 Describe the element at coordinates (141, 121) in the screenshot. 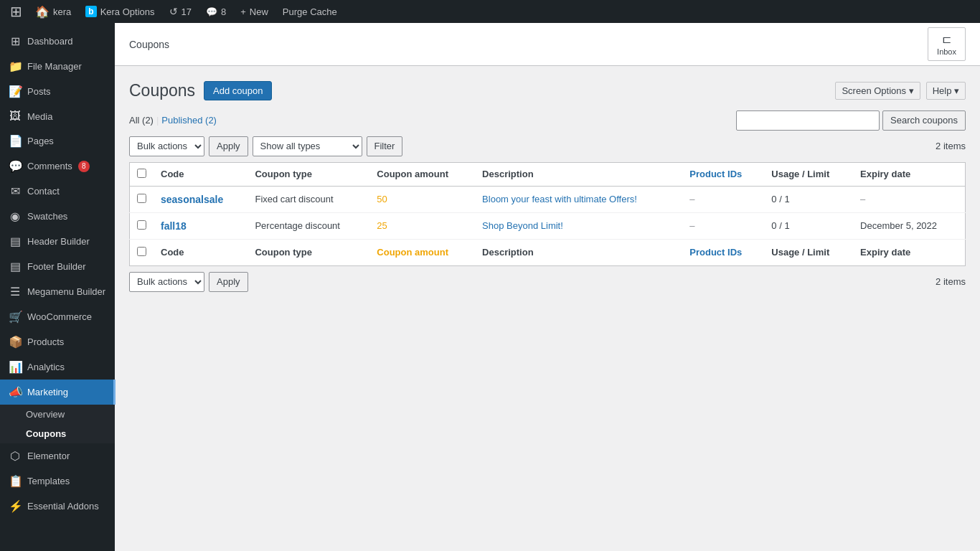

I see `filter-link-all: All (2)` at that location.